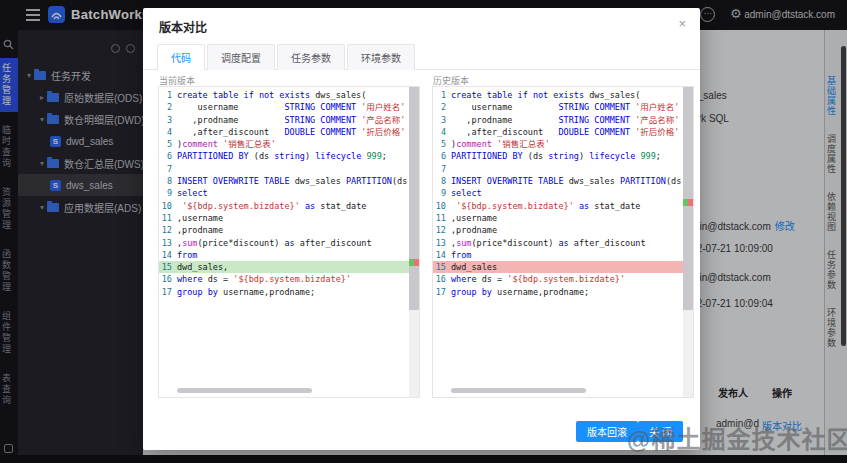  I want to click on token: '用户姓名', so click(383, 107).